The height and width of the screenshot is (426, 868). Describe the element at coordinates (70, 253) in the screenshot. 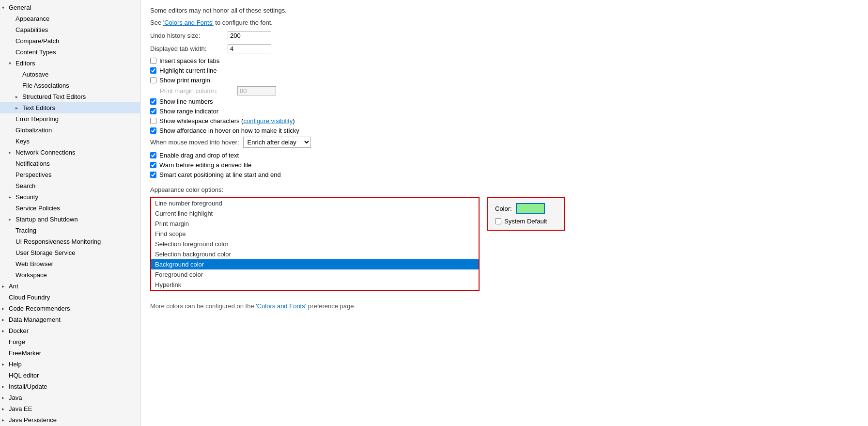

I see `sidebar-item-user-storage: User Storage Service` at that location.